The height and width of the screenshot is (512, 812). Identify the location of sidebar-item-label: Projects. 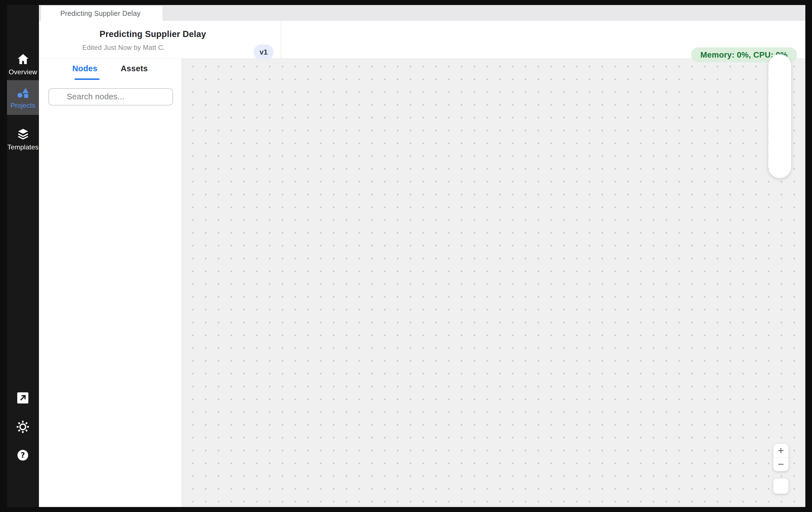
(23, 105).